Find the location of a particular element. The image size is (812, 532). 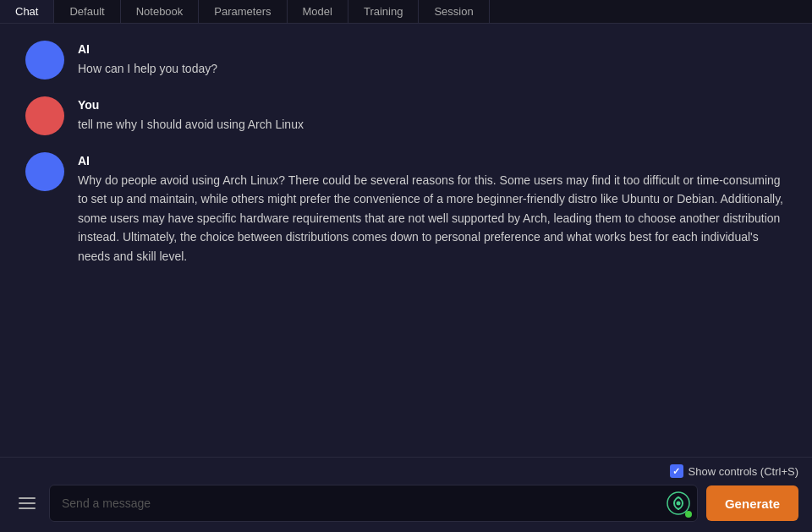

tab-notebook: Notebook is located at coordinates (161, 12).